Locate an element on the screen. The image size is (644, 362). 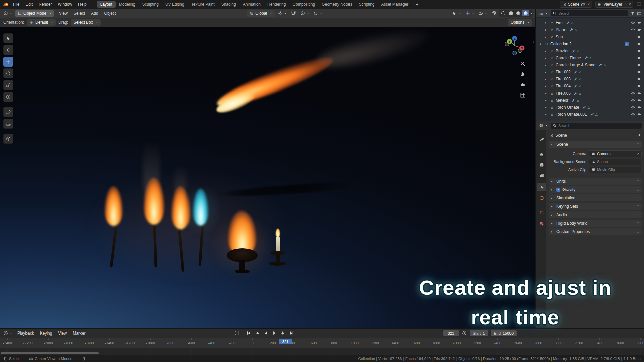
outliner-item: ▸ △ Candle Flame △ ✓ is located at coordinates (590, 58).